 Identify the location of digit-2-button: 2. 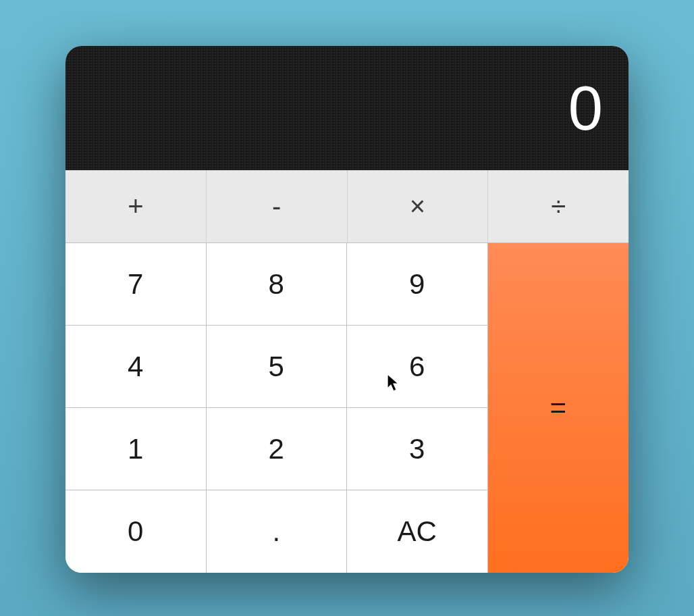
(277, 449).